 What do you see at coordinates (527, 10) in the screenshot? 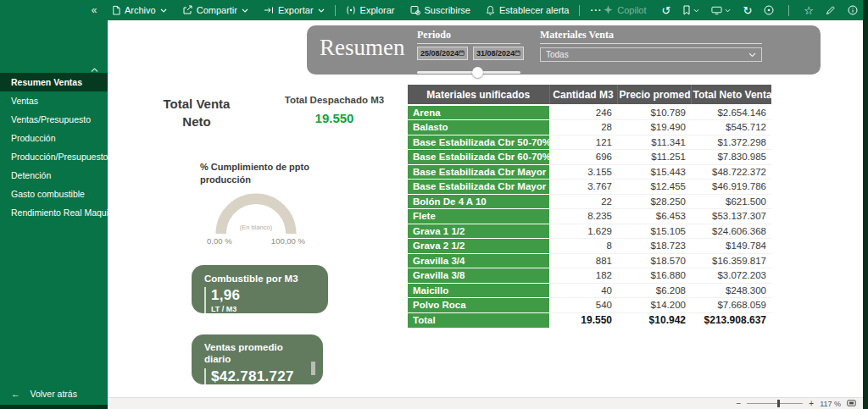
I see `set-alert-button: Establecer alerta` at bounding box center [527, 10].